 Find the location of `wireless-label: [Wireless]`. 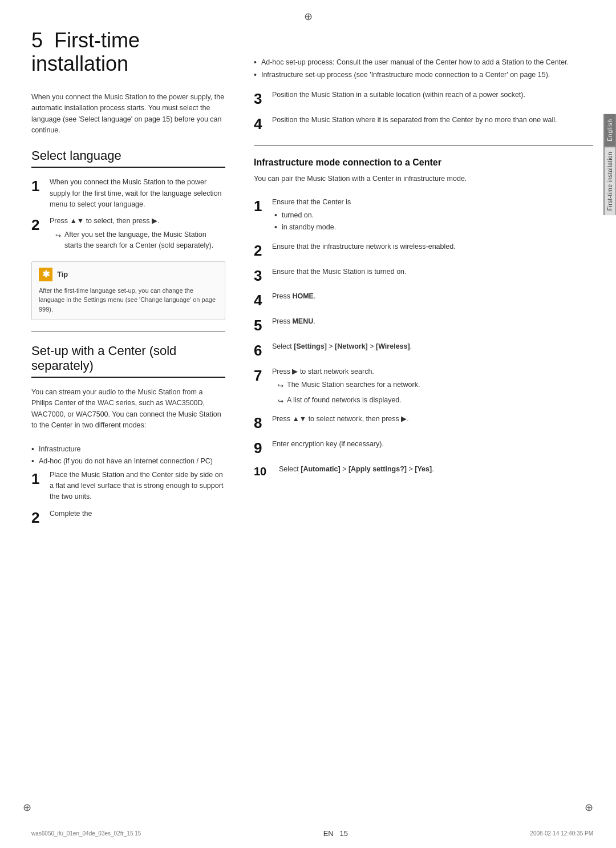

wireless-label: [Wireless] is located at coordinates (393, 346).